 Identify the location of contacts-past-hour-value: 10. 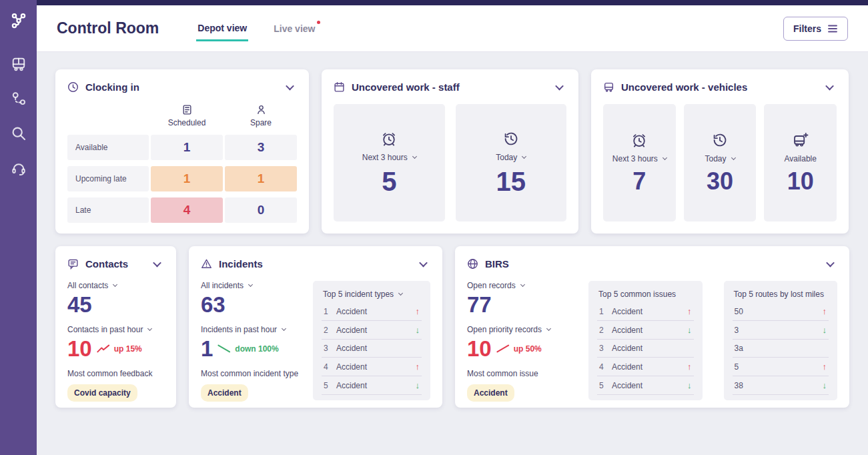
(80, 349).